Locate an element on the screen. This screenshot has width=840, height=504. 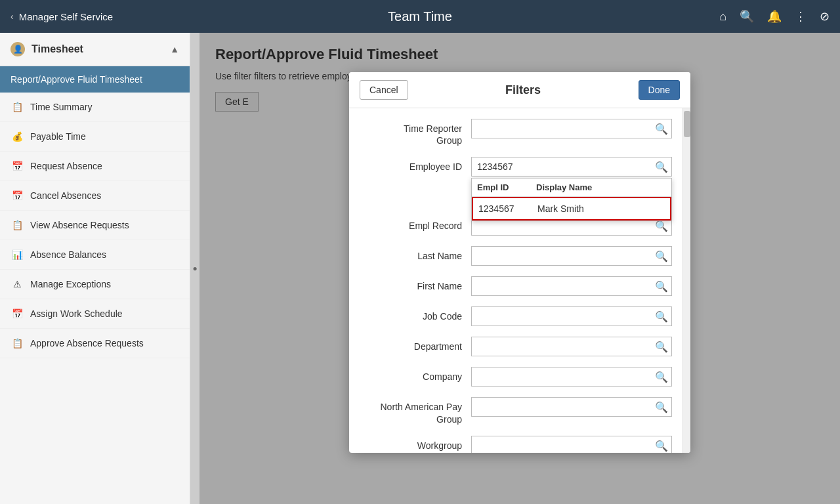
sidebar-item-approve-absence-requests: 📋 Approve Absence Requests is located at coordinates (94, 344).